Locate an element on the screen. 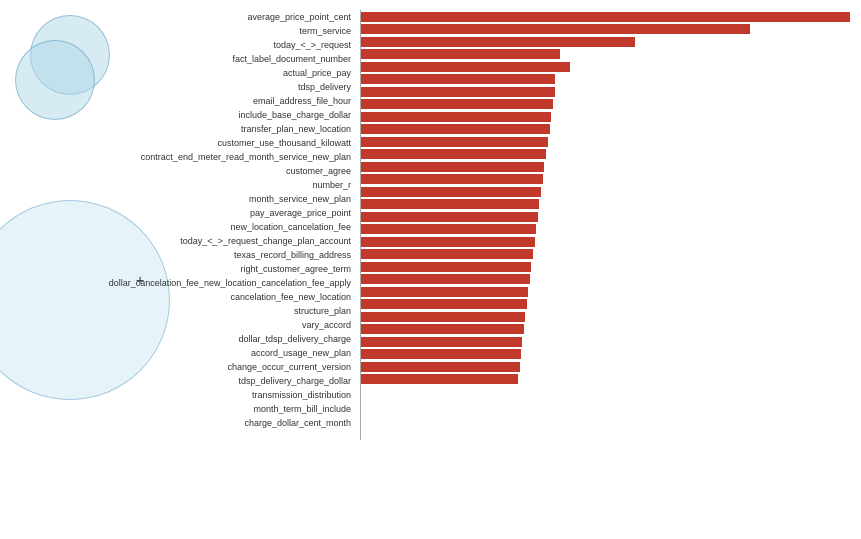 The height and width of the screenshot is (539, 861). bar-label-row: cancelation_fee_new_location is located at coordinates (178, 296).